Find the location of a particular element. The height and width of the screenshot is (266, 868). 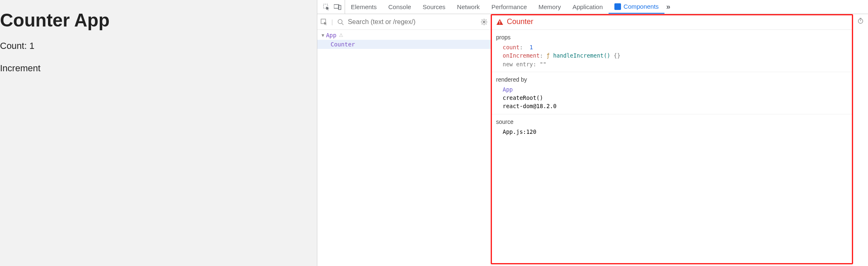

tab-performance: Performance is located at coordinates (509, 7).